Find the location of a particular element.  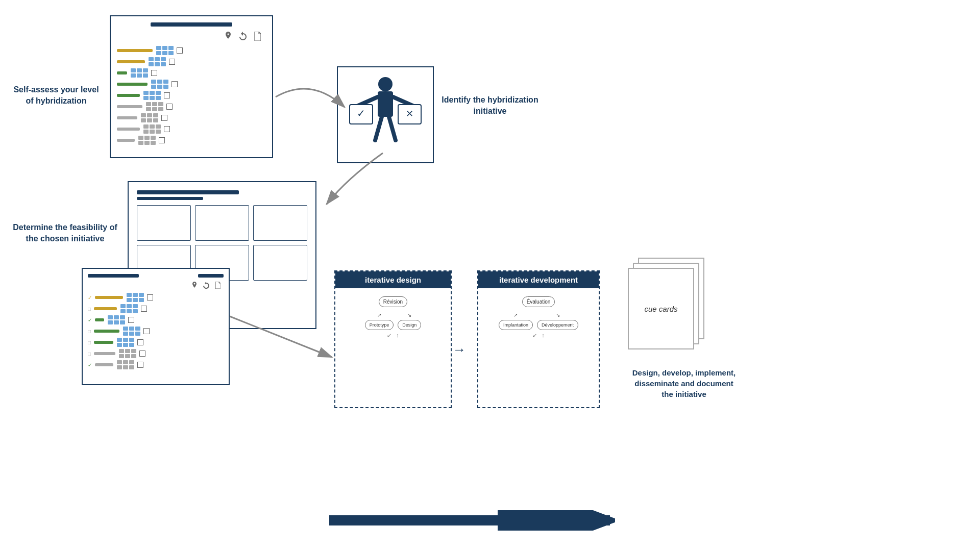

design-node: Design is located at coordinates (409, 325).